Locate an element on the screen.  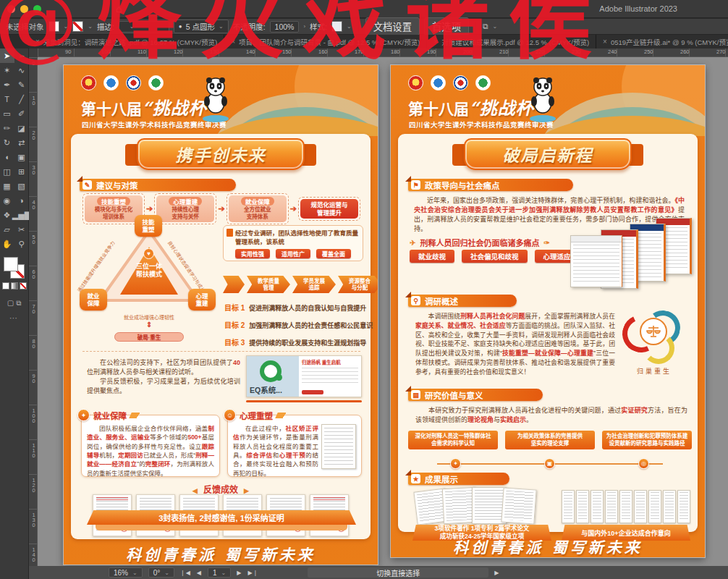
stroke-color-swatch is located at coordinates (78, 26).